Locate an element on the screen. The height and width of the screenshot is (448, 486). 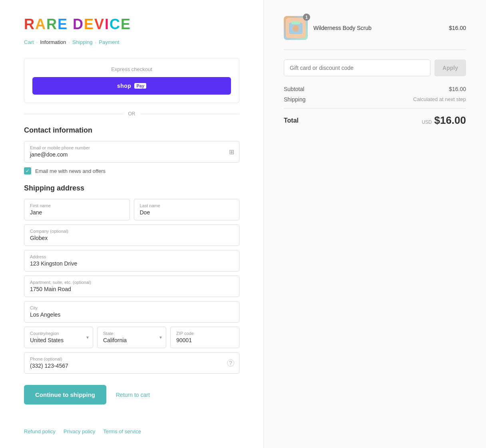
first-name-value: Jane is located at coordinates (36, 212).